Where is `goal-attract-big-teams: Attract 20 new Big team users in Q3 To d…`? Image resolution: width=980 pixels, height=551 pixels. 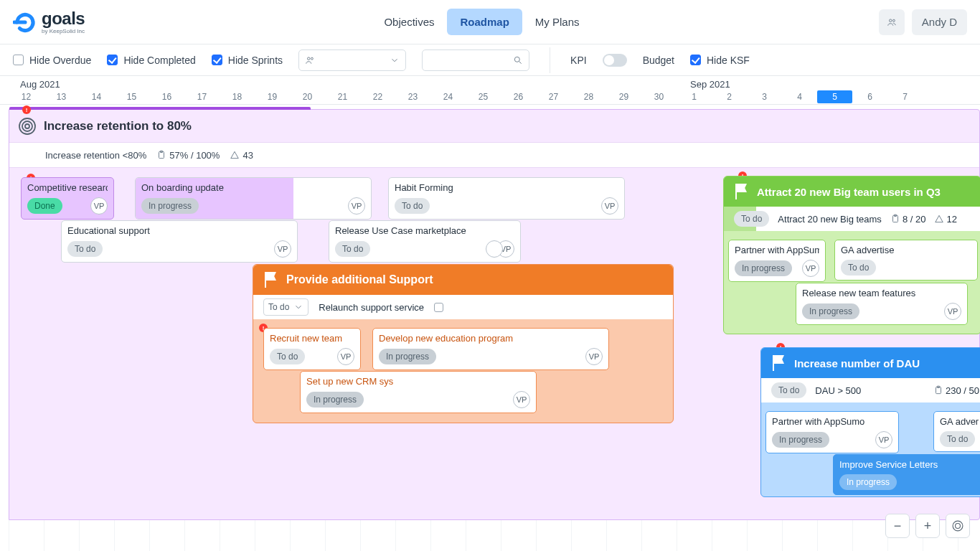 goal-attract-big-teams: Attract 20 new Big team users in Q3 To d… is located at coordinates (852, 255).